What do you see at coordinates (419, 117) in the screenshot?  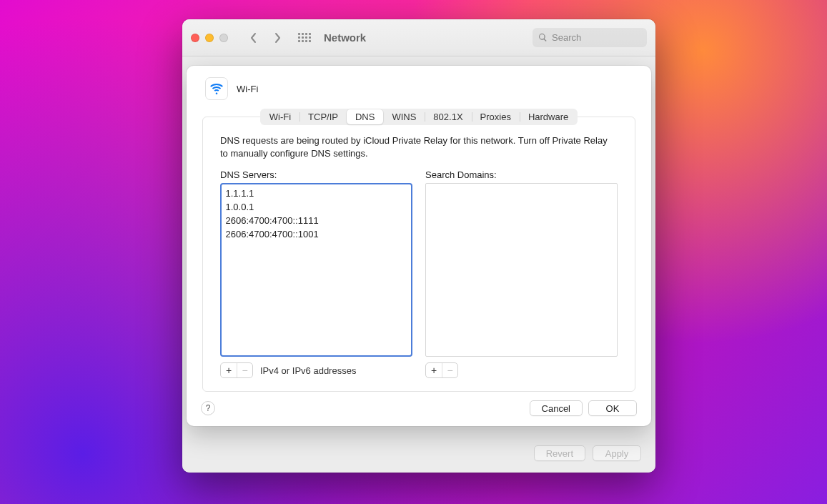 I see `tabs-row: Wi-Fi TCP/IP DNS WINS 802.1X Proxies Har…` at bounding box center [419, 117].